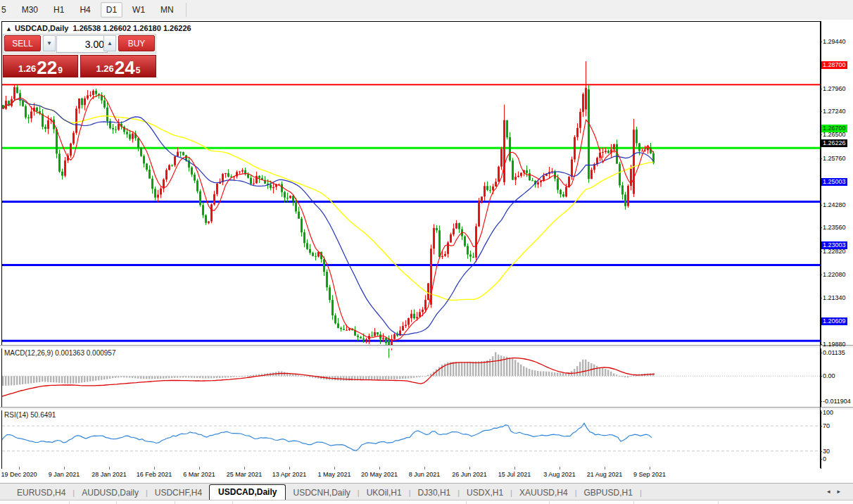  What do you see at coordinates (6, 10) in the screenshot?
I see `timeframe-button-5: 5` at bounding box center [6, 10].